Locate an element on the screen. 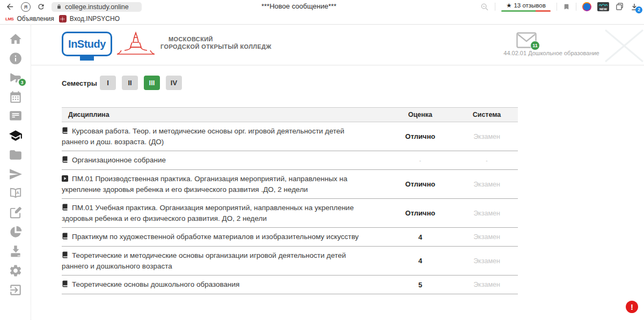  semester-button-III: III is located at coordinates (152, 83).